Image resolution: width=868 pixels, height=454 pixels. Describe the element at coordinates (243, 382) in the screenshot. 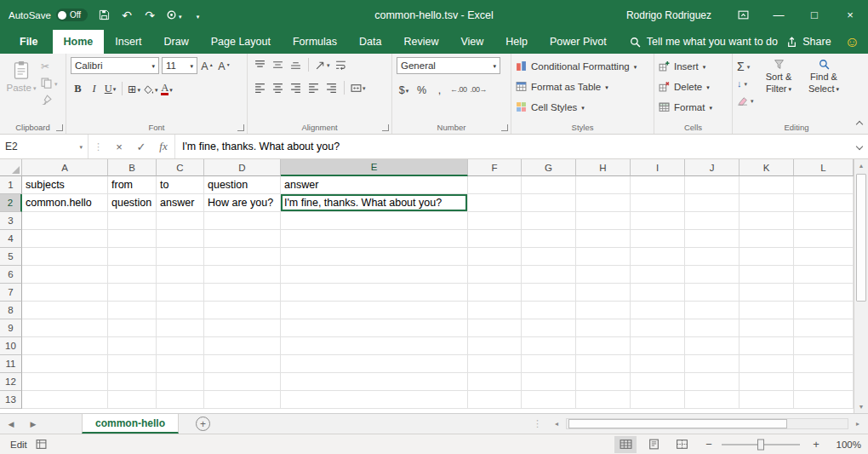

I see `cell-D12` at that location.